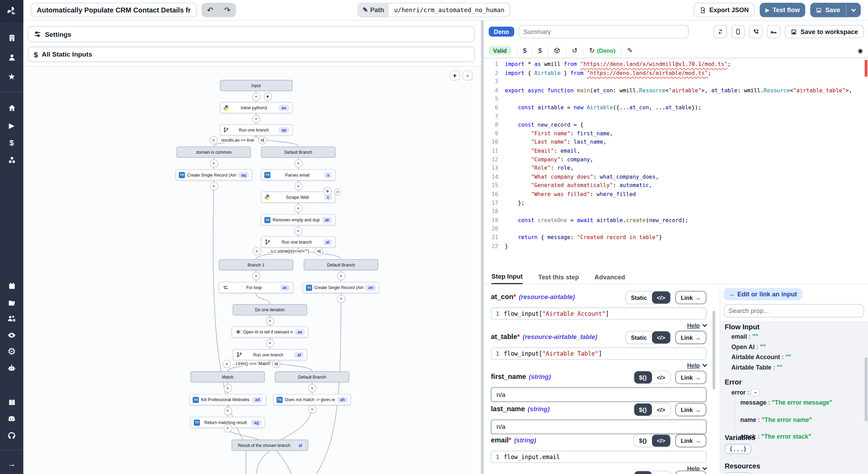 This screenshot has width=868, height=474. Describe the element at coordinates (270, 332) in the screenshot. I see `flow-node-open-ai-to-tell-if-relevant-result: Open AI to tell if relevant resultae` at that location.